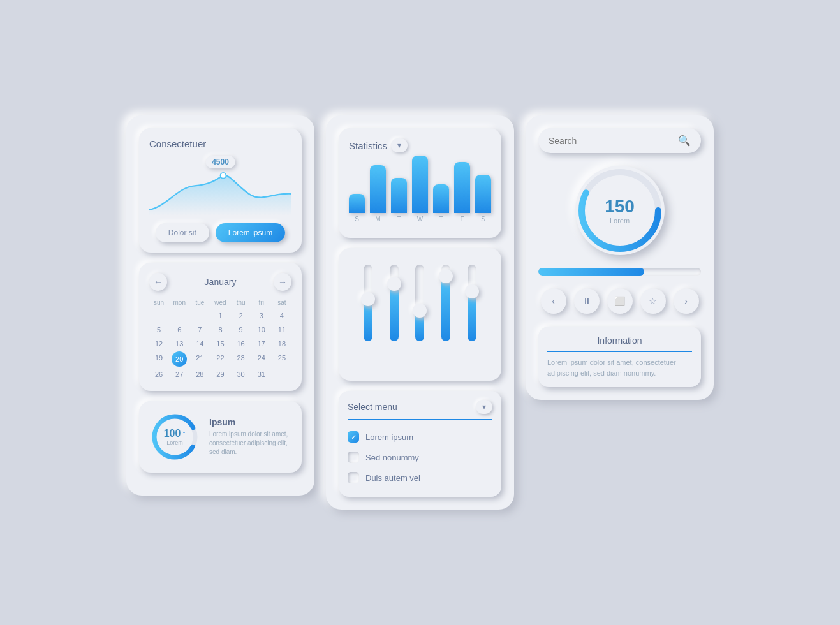 The width and height of the screenshot is (840, 625). Describe the element at coordinates (221, 339) in the screenshot. I see `calendar-grid: sun mon tue wed thu fri sat 1 2 3 4 5 6 …` at that location.